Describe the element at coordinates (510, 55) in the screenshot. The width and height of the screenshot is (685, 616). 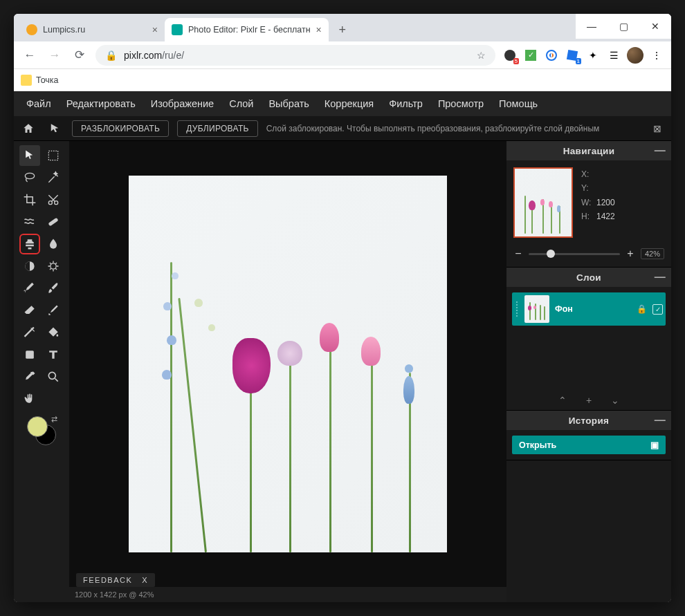
I see `ext-icon: 5` at that location.